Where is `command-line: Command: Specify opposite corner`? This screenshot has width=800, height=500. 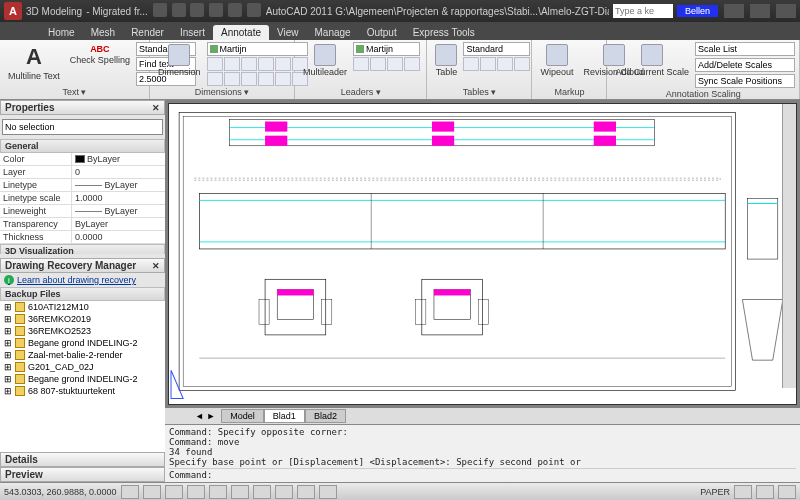
command-line: Command: Specify opposite corner is located at coordinates (482, 453).